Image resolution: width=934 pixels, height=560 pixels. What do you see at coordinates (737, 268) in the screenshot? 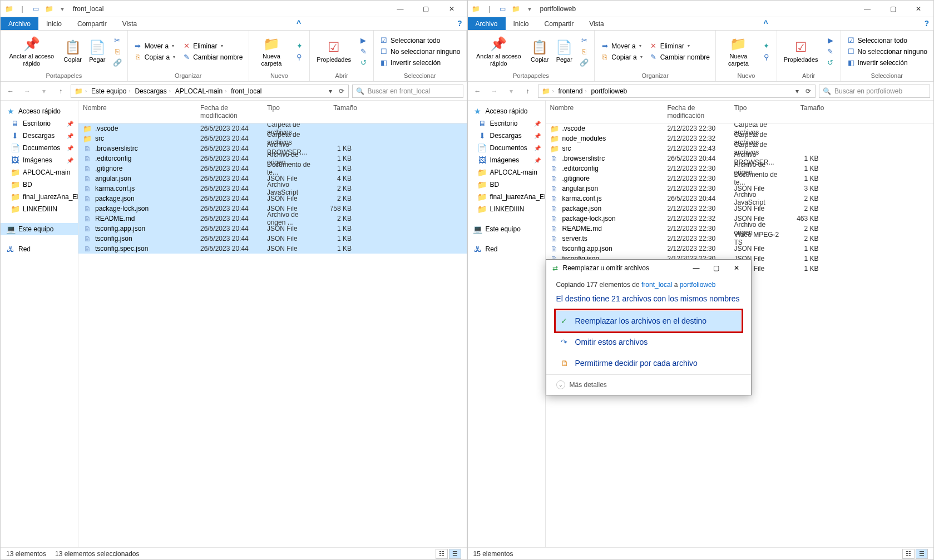
I see `dialog-close-button: ✕` at bounding box center [737, 268].